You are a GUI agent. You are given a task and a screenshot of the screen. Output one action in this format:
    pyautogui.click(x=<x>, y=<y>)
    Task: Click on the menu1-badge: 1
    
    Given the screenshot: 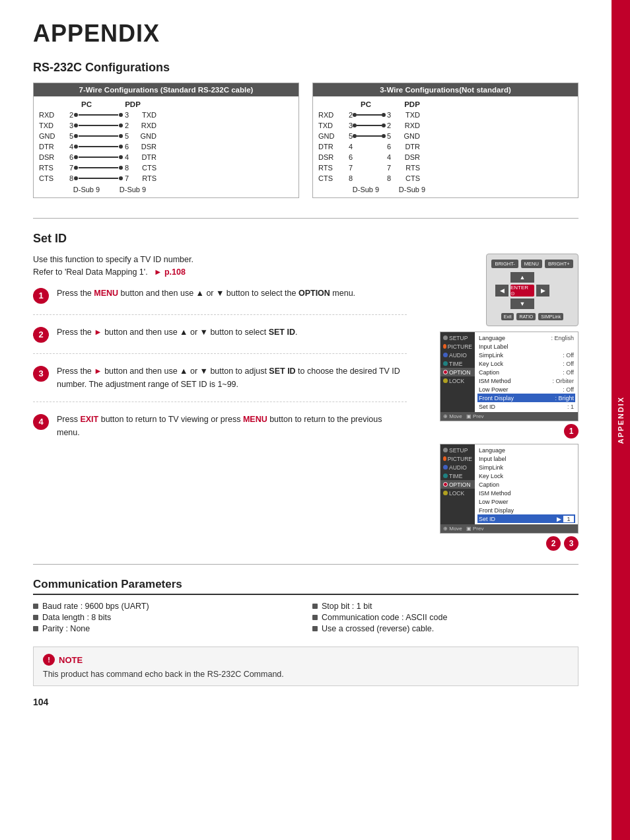 What is the action you would take?
    pyautogui.click(x=571, y=431)
    